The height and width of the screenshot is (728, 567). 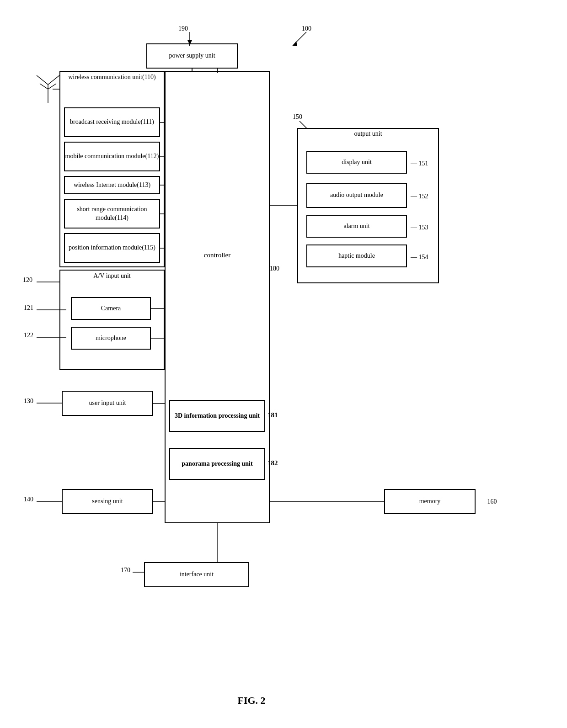 I want to click on controller-label: controller, so click(x=217, y=255).